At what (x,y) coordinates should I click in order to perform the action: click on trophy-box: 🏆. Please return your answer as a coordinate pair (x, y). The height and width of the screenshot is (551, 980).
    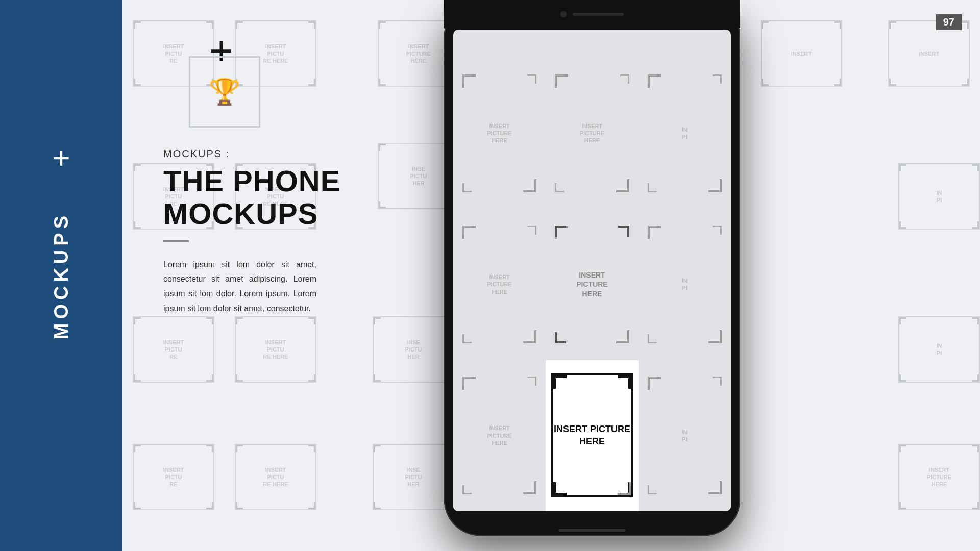
    Looking at the image, I should click on (225, 92).